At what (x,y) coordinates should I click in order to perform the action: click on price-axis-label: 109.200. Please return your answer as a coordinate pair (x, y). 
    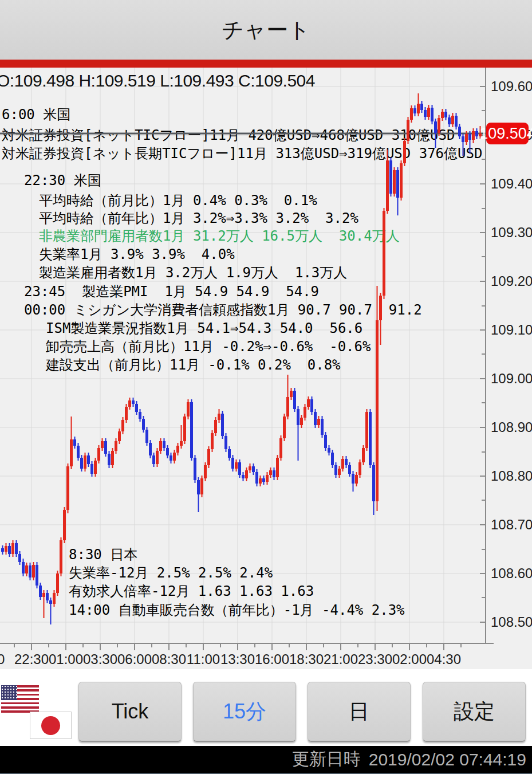
    Looking at the image, I should click on (511, 281).